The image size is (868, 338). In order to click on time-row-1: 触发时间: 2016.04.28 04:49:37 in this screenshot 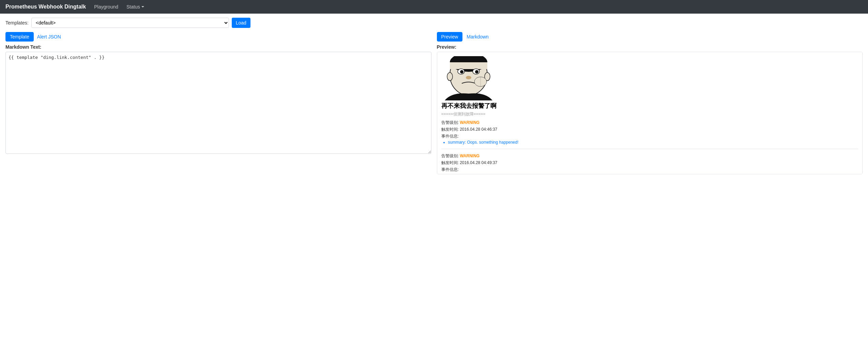, I will do `click(650, 163)`.